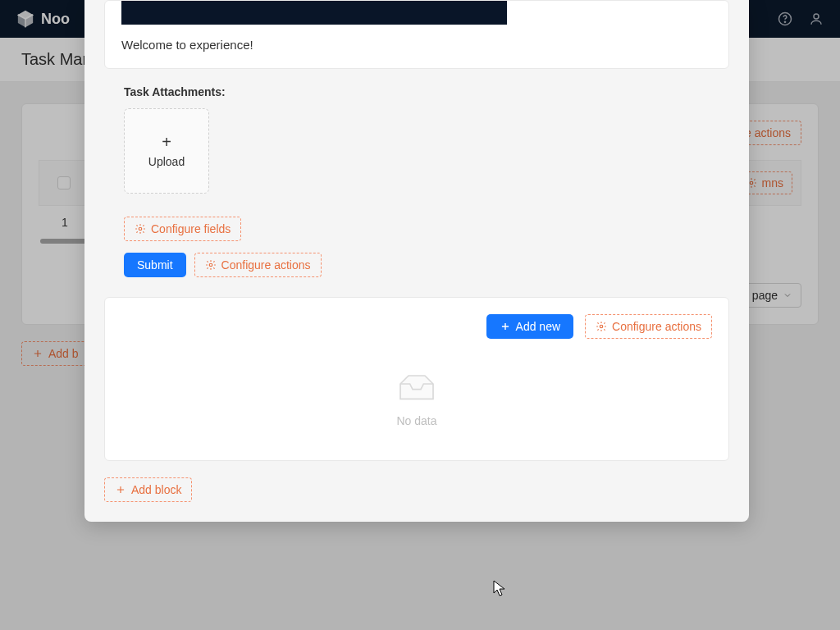 This screenshot has width=840, height=630. Describe the element at coordinates (167, 151) in the screenshot. I see `upload-tile: + Upload` at that location.